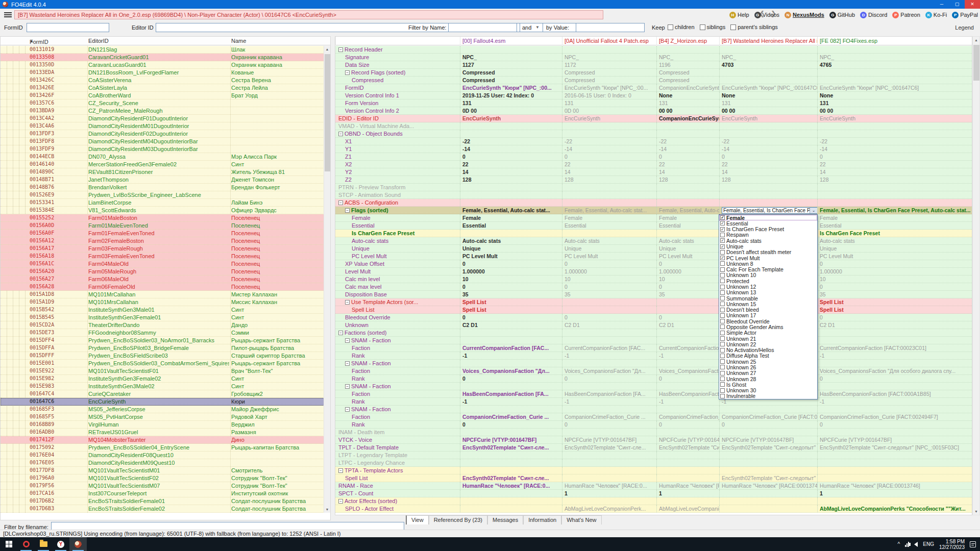  I want to click on breadcrumb: [B7] Wasteland Heroines Replacer All in …, so click(309, 15).